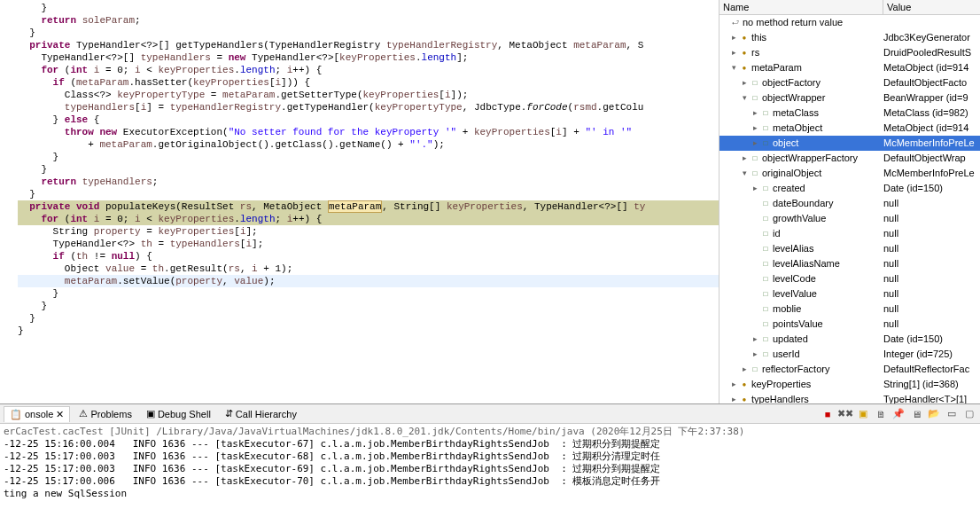 This screenshot has width=980, height=517. What do you see at coordinates (790, 339) in the screenshot?
I see `var-name: updated` at bounding box center [790, 339].